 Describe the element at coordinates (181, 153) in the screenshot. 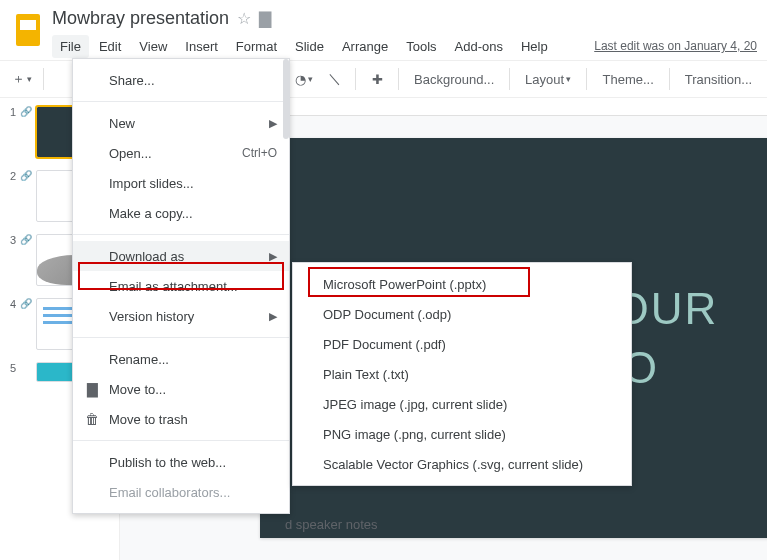

I see `menu-item-open: Open...Ctrl+O` at that location.